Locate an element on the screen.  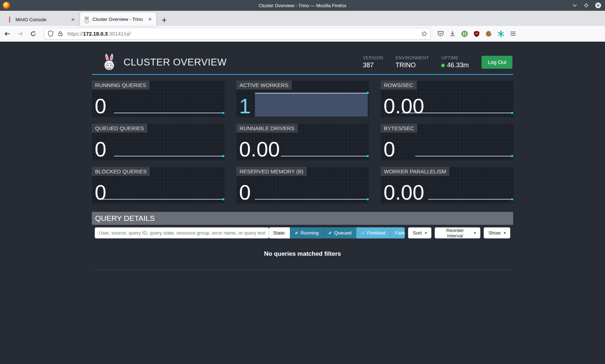
tile-label: RUNNING QUERIES is located at coordinates (121, 85).